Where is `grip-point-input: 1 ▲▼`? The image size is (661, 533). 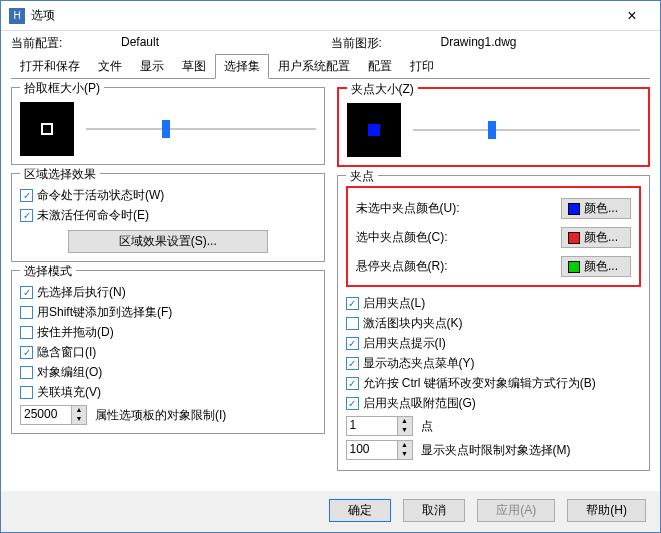
grip-point-input: 1 ▲▼ is located at coordinates (380, 426).